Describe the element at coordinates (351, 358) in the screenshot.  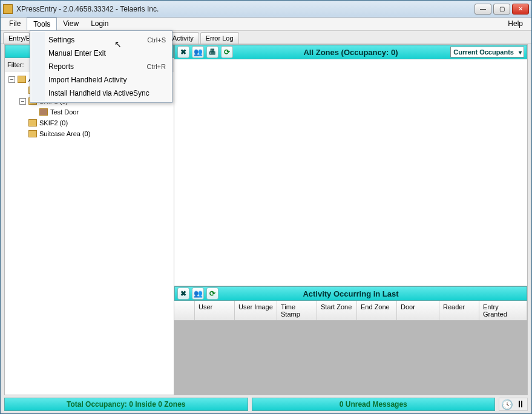
I see `activity-grid-body` at that location.